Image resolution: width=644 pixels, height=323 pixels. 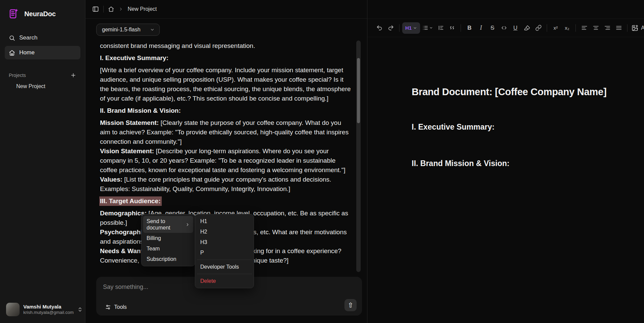 I want to click on chevrons-up-down-icon, so click(x=80, y=309).